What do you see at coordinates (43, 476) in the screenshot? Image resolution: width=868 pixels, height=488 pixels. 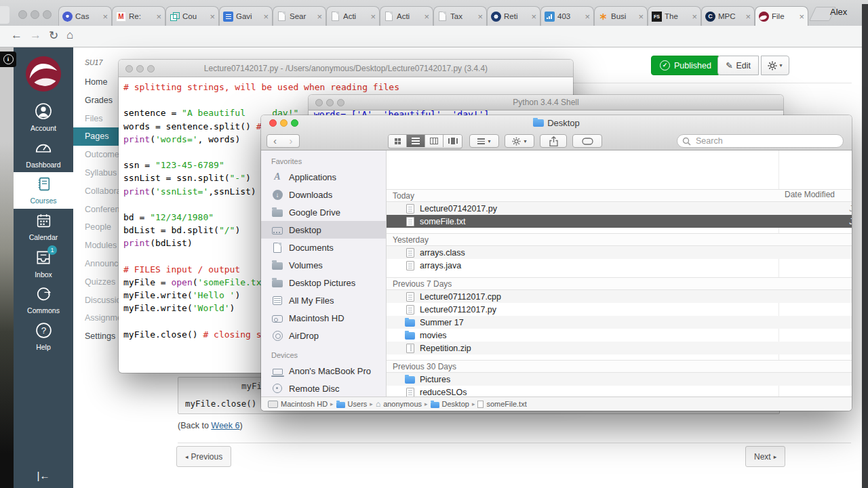 I see `nav-collapse-icon: |←` at bounding box center [43, 476].